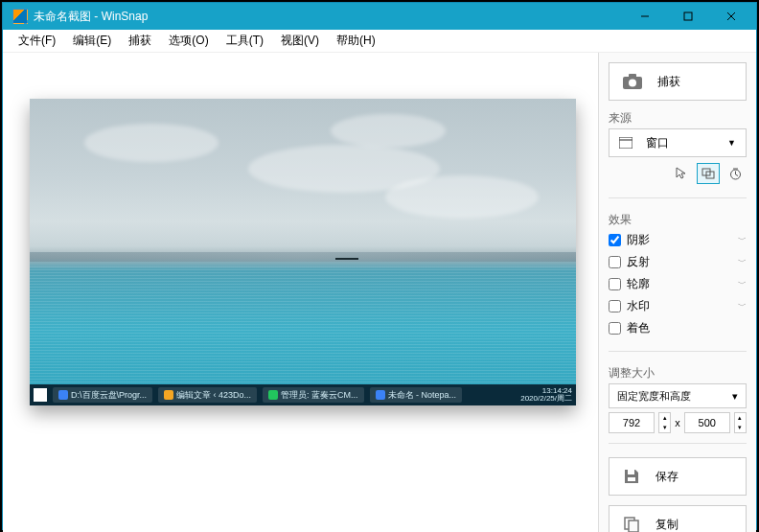 The width and height of the screenshot is (759, 532). What do you see at coordinates (678, 284) in the screenshot?
I see `effects-list: 阴影﹀ 反射﹀ 轮廓﹀ 水印﹀ 着色` at bounding box center [678, 284].